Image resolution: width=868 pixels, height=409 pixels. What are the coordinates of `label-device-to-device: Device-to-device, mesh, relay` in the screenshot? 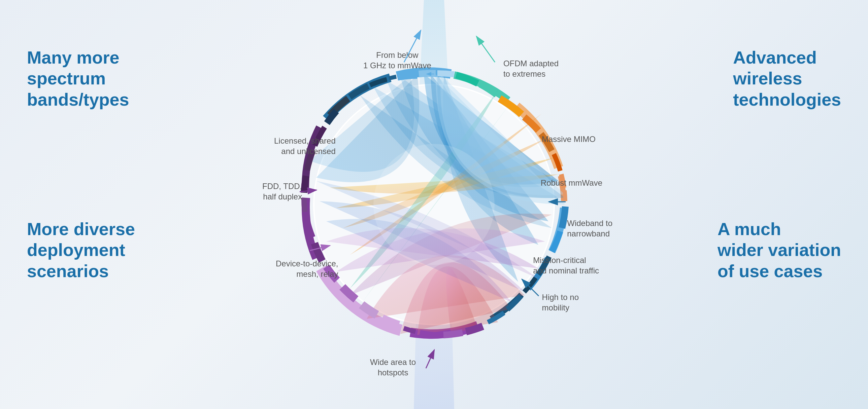 It's located at (307, 269).